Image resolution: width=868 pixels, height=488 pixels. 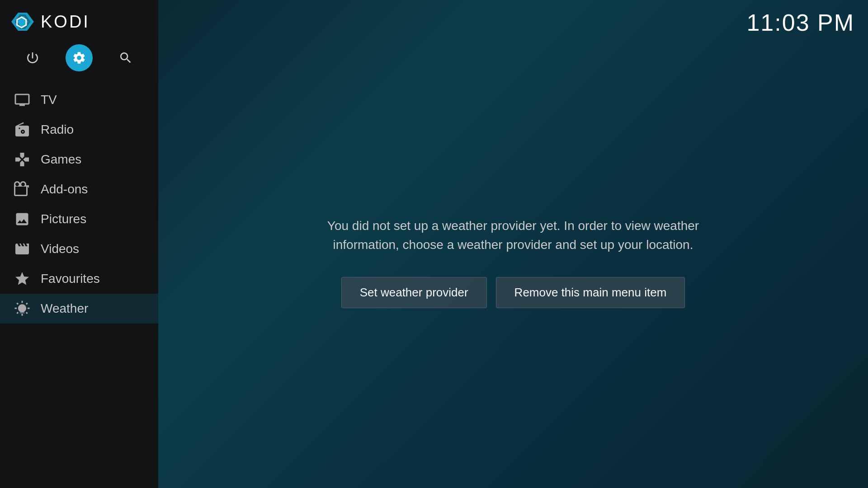 I want to click on sidebar-item-favourites-label: Favourites, so click(x=71, y=279).